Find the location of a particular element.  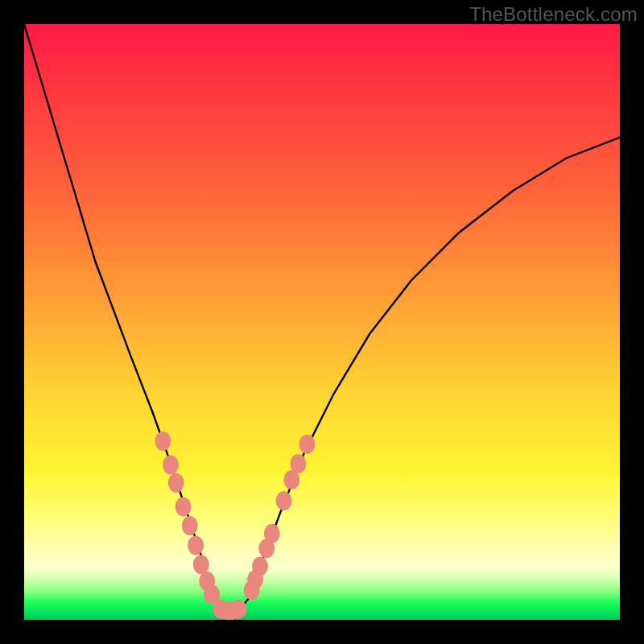

dots-right is located at coordinates (280, 517).